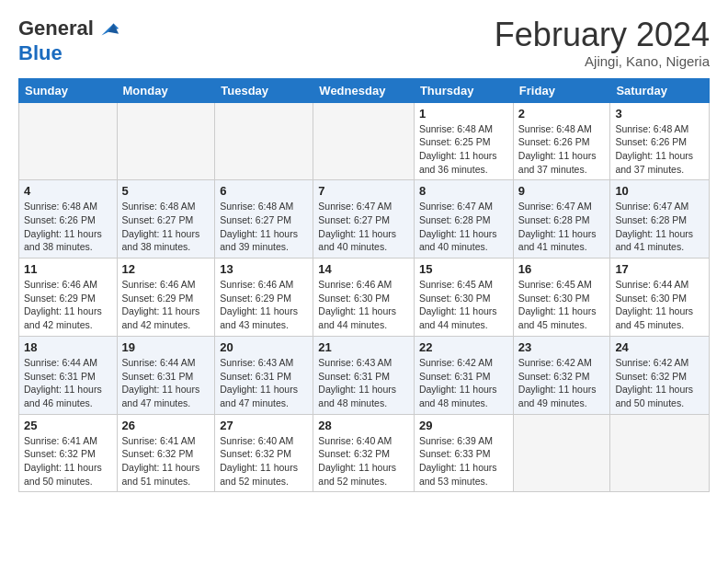 Image resolution: width=728 pixels, height=563 pixels. What do you see at coordinates (660, 90) in the screenshot?
I see `weekday-header-saturday: Saturday` at bounding box center [660, 90].